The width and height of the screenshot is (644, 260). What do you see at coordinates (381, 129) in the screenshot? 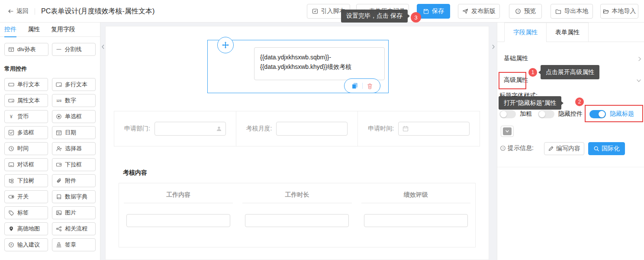
I see `field-label: 申请时间:` at bounding box center [381, 129].